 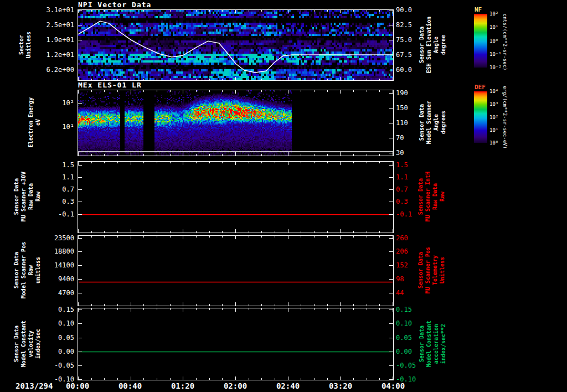 I want to click on date-label: 2013/294, so click(x=34, y=386).